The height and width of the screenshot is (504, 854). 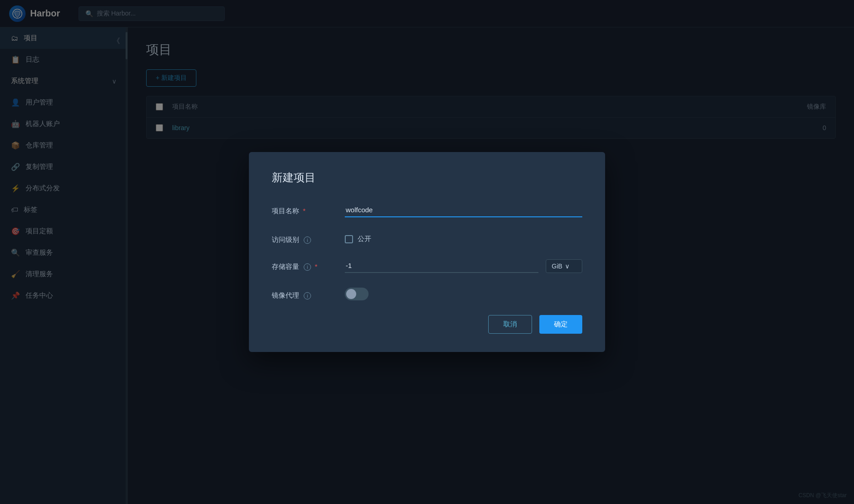 What do you see at coordinates (307, 267) in the screenshot?
I see `storage-quota-info-icon: i` at bounding box center [307, 267].